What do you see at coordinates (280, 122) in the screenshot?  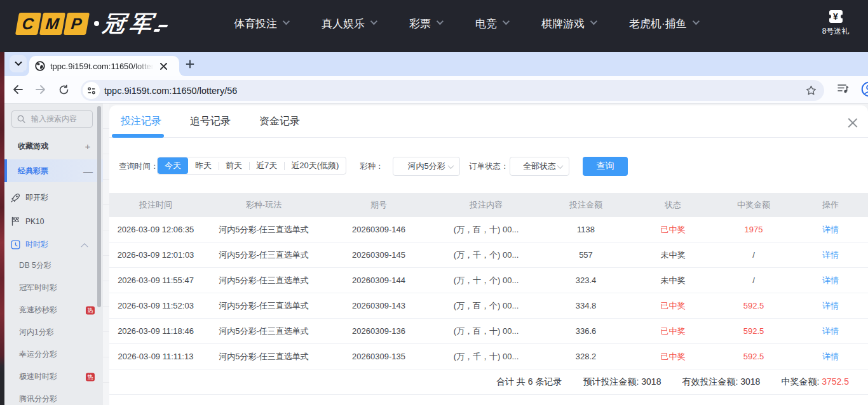 I see `tab-label: 资金记录` at bounding box center [280, 122].